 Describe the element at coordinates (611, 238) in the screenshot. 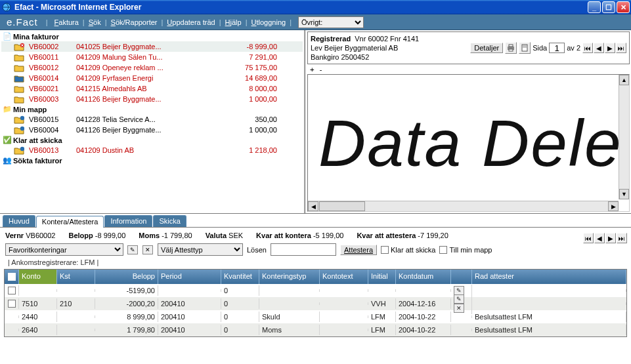

I see `detail-next-icon: ▶` at that location.